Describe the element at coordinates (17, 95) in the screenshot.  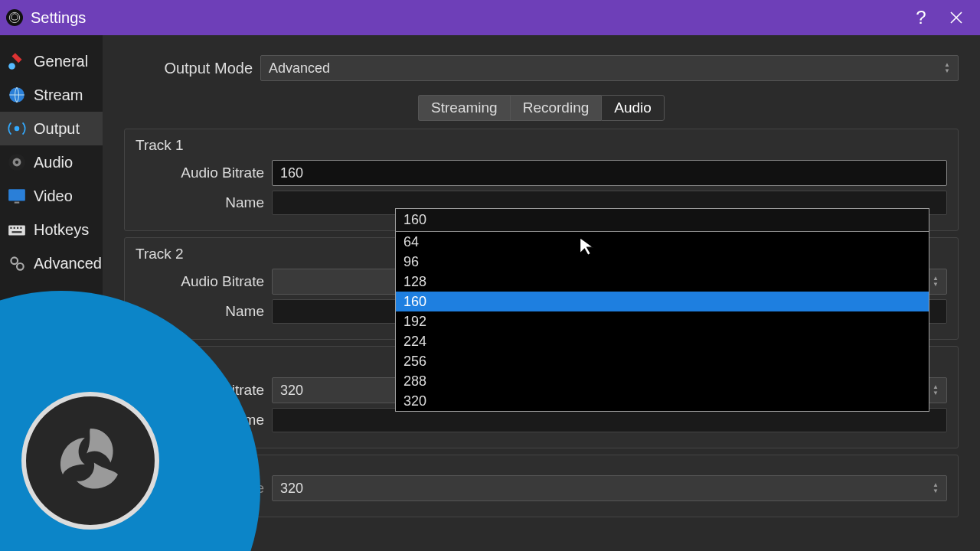
I see `globe-icon` at that location.